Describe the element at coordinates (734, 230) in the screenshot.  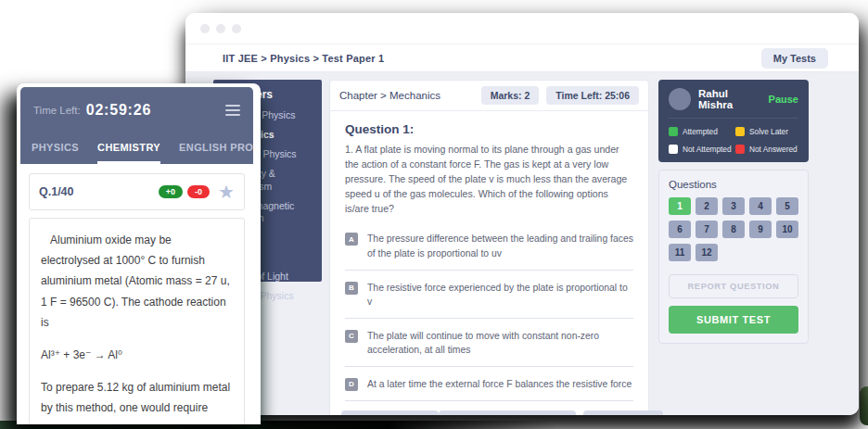
I see `question-number-grid: 1 2 3 4 5 6 7 8 9 10 11 12` at that location.